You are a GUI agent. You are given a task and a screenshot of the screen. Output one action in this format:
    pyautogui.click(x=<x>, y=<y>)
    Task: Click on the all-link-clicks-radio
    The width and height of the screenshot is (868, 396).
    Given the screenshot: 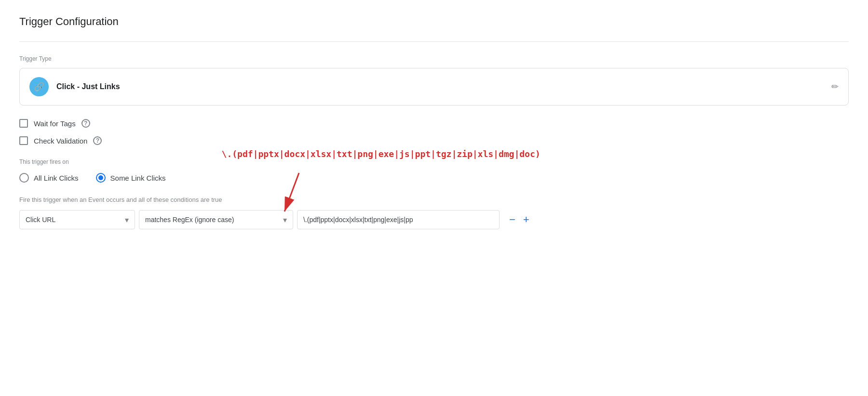 What is the action you would take?
    pyautogui.click(x=24, y=178)
    